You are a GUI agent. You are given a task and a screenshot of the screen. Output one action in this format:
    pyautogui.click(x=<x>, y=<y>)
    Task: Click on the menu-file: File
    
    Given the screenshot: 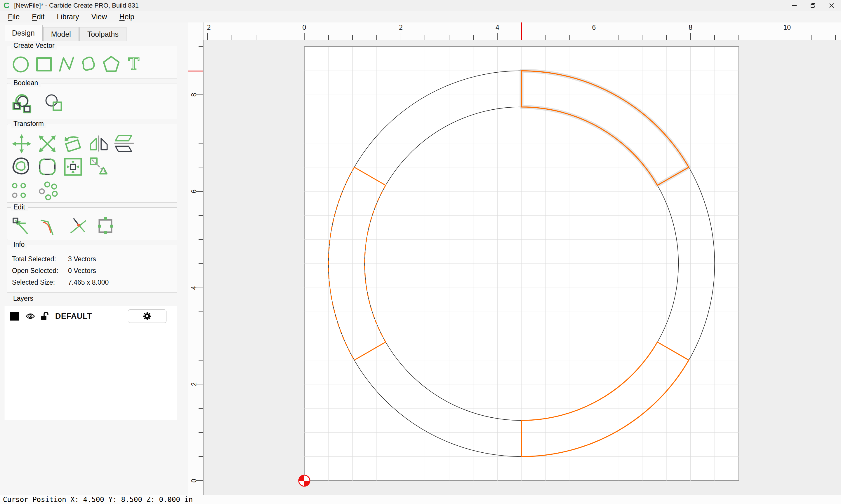 What is the action you would take?
    pyautogui.click(x=14, y=17)
    